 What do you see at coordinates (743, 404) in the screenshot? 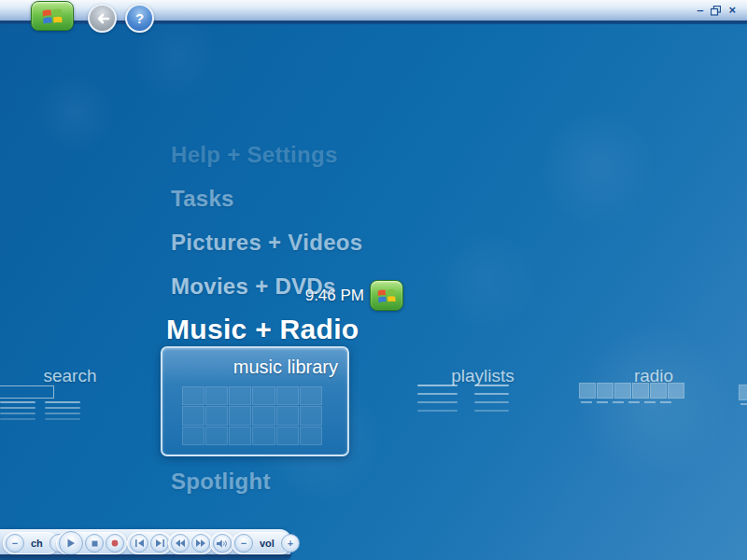
I see `next-item-partial-label` at bounding box center [743, 404].